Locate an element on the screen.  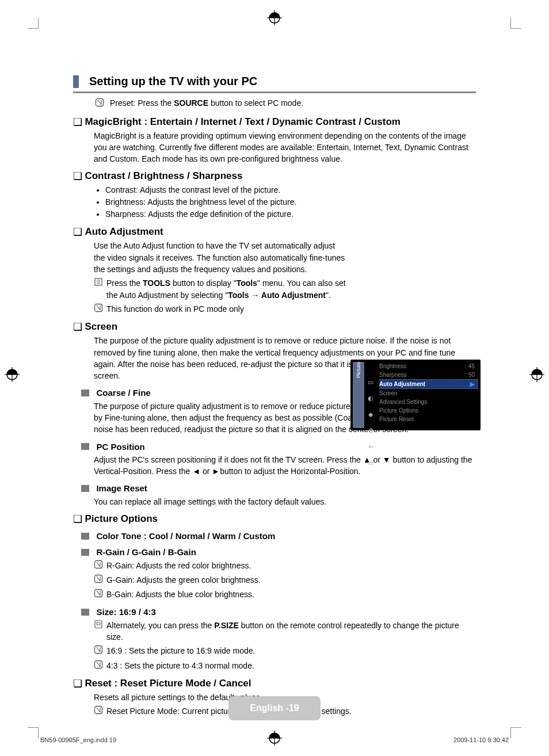
picture-options-heading: Picture Options is located at coordinates (121, 519).